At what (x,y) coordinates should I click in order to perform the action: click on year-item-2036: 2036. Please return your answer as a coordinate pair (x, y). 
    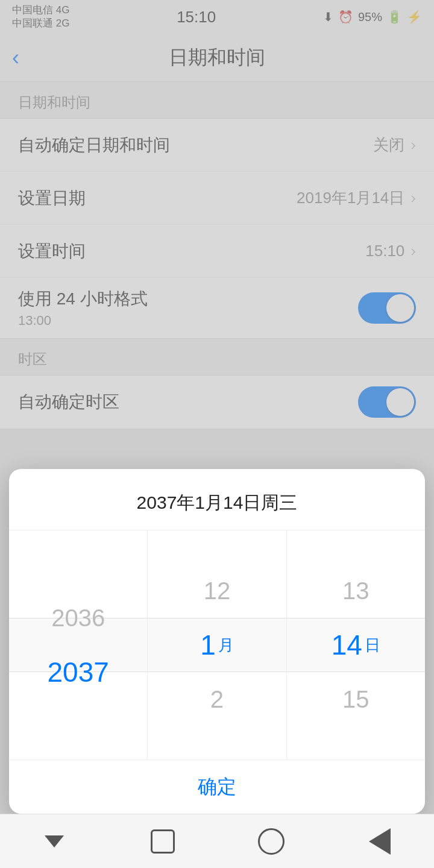
    Looking at the image, I should click on (78, 618).